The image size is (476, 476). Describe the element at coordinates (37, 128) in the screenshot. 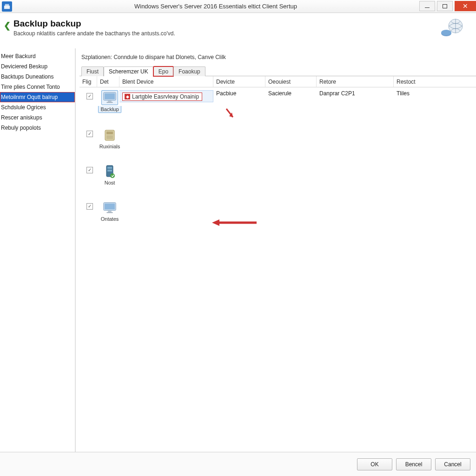

I see `sidebar-item-rebuly: Rebuly popolots` at that location.